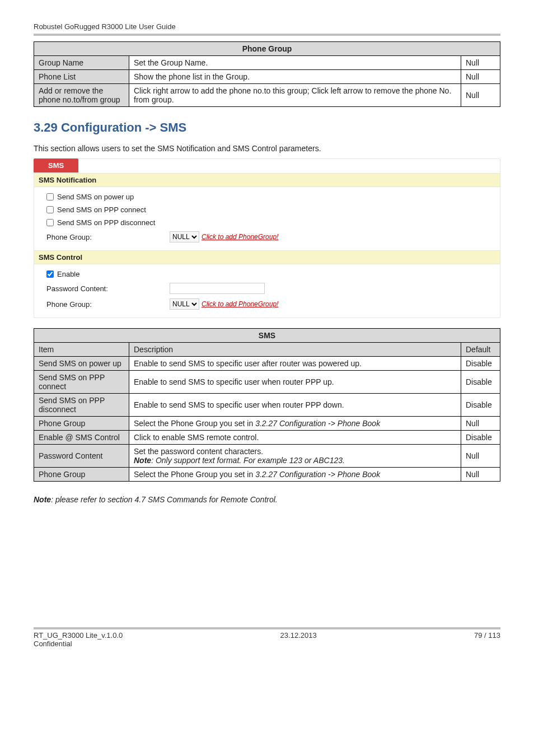 The width and height of the screenshot is (534, 756). What do you see at coordinates (82, 77) in the screenshot?
I see `row-label: Phone List` at bounding box center [82, 77].